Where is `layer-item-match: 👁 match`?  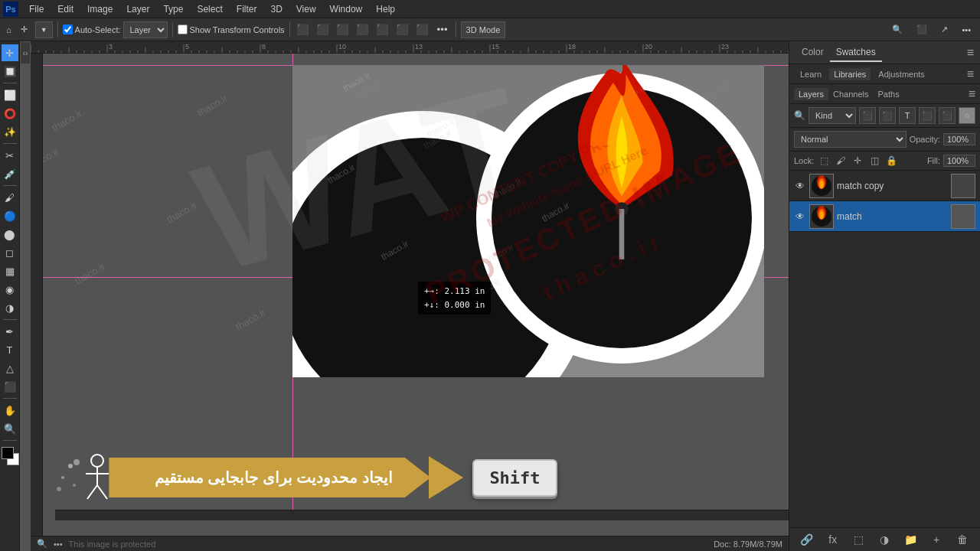
layer-item-match: 👁 match is located at coordinates (885, 217).